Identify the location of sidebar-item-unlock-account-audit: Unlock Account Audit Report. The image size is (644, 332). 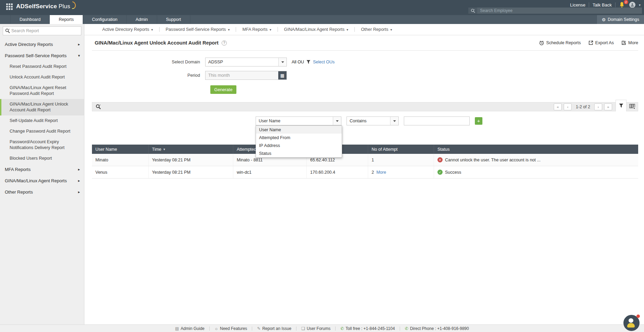
(42, 77).